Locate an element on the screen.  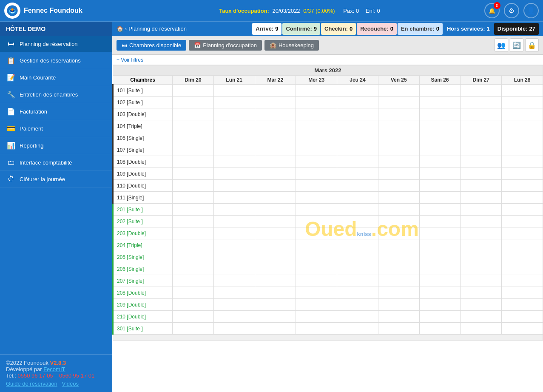
housekeeping-button: 🏨 Housekeeping is located at coordinates (292, 45).